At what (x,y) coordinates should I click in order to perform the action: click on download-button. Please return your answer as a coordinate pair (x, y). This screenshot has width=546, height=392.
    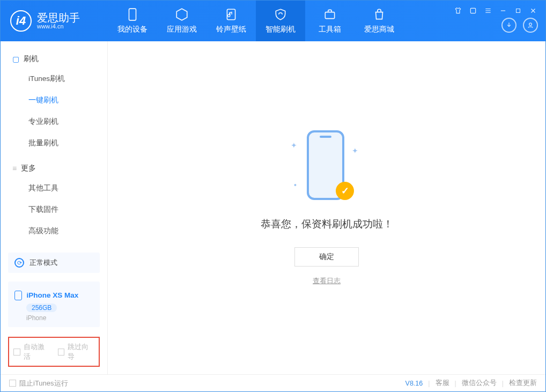
    Looking at the image, I should click on (509, 25).